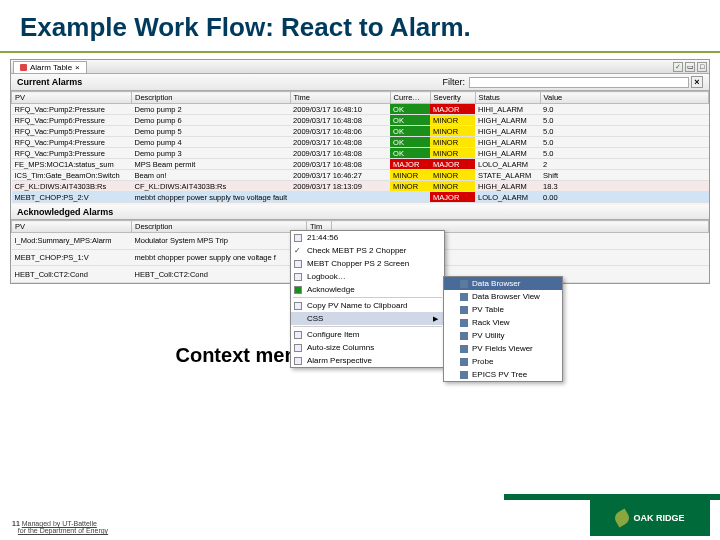 The height and width of the screenshot is (540, 720). I want to click on ctx-autosize: Auto-size Columns, so click(368, 348).